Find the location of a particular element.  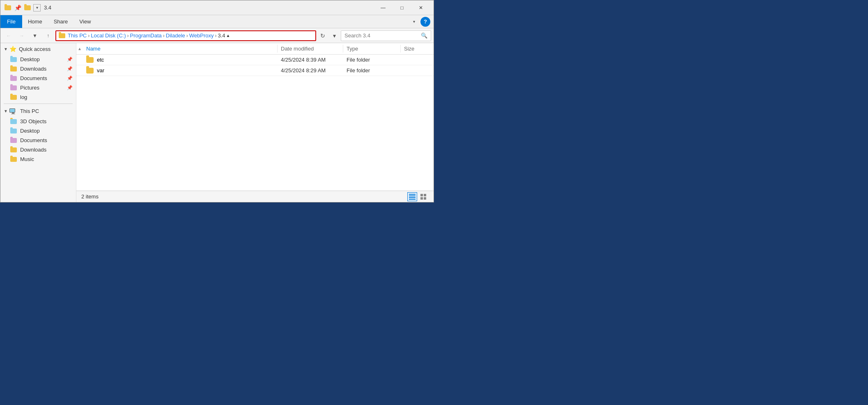

view-menu-item: View is located at coordinates (85, 21).